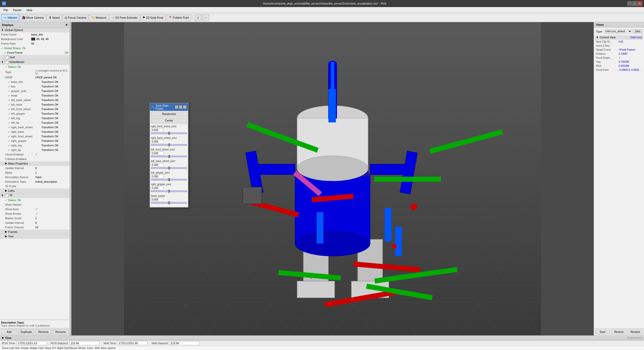 This screenshot has width=644, height=350. Describe the element at coordinates (619, 179) in the screenshot. I see `views-panel: Views Type: Orbit (rviz_default... Zero …` at that location.